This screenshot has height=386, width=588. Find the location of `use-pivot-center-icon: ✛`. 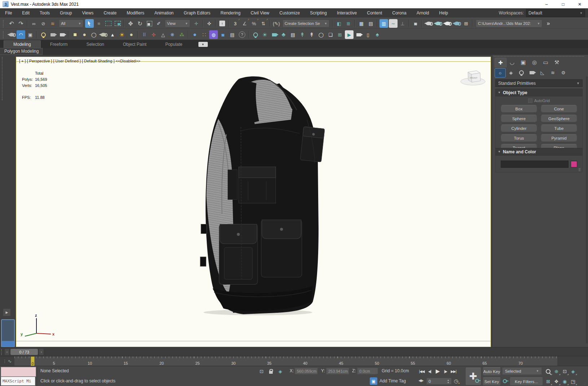

use-pivot-center-icon: ✛ is located at coordinates (196, 23).